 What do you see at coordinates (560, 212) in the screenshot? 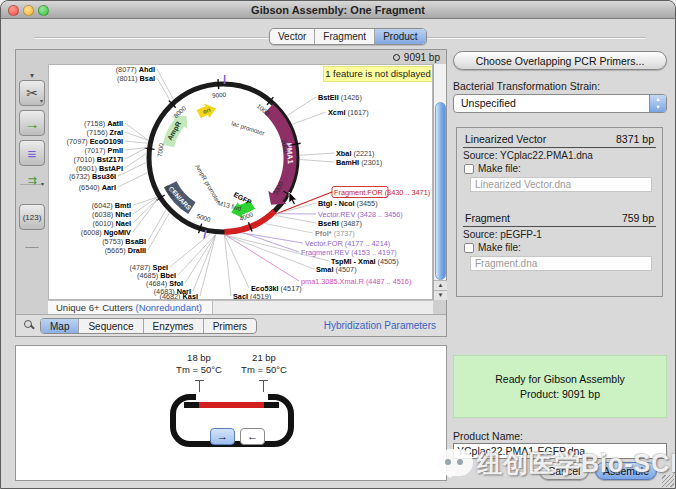
I see `components-groupbox: Linearized Vector 8371 bp Source: YCplac…` at bounding box center [560, 212].